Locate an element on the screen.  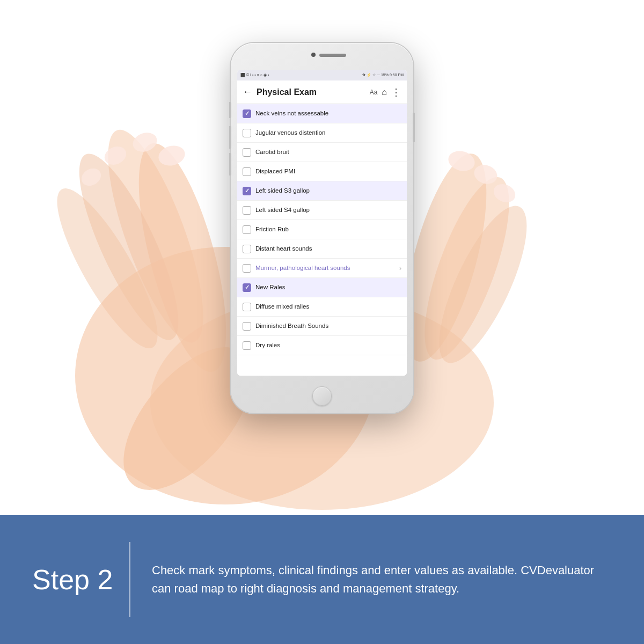
list-item: Dry rales is located at coordinates (322, 346).